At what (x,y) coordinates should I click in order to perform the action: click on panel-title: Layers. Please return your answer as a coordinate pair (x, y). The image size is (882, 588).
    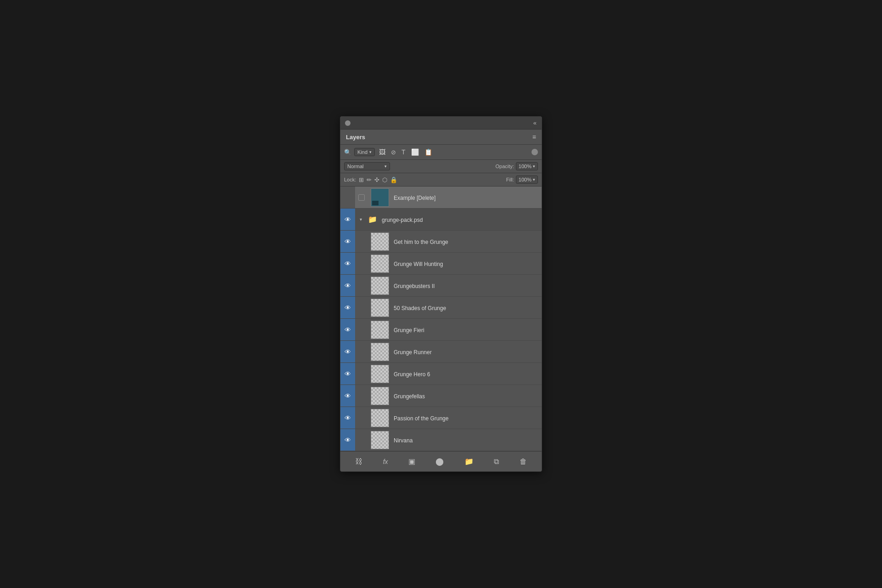
    Looking at the image, I should click on (356, 137).